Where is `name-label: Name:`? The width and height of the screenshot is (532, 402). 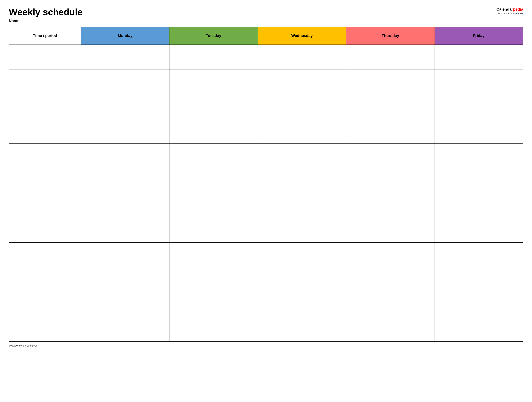 name-label: Name: is located at coordinates (248, 21).